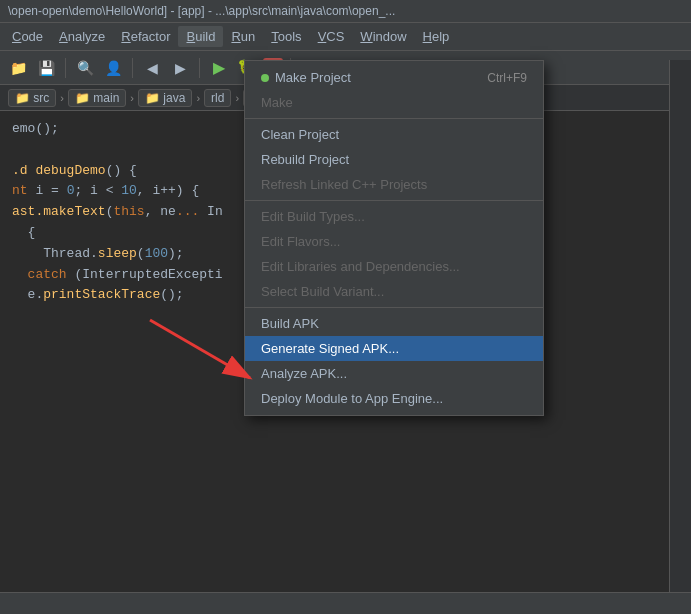 This screenshot has height=614, width=691. What do you see at coordinates (200, 36) in the screenshot?
I see `menu-build: Build` at bounding box center [200, 36].